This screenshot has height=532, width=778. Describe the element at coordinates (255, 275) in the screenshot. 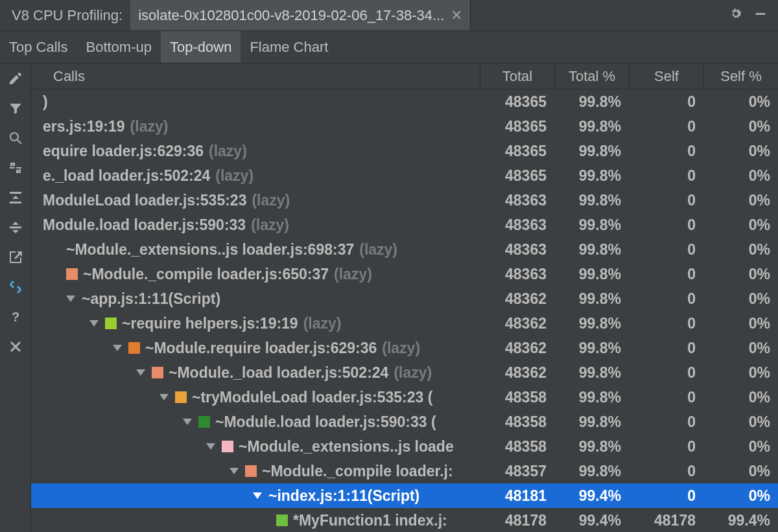

I see `row-label: ~Module._compile loader.js:650:37 (lazy)` at that location.